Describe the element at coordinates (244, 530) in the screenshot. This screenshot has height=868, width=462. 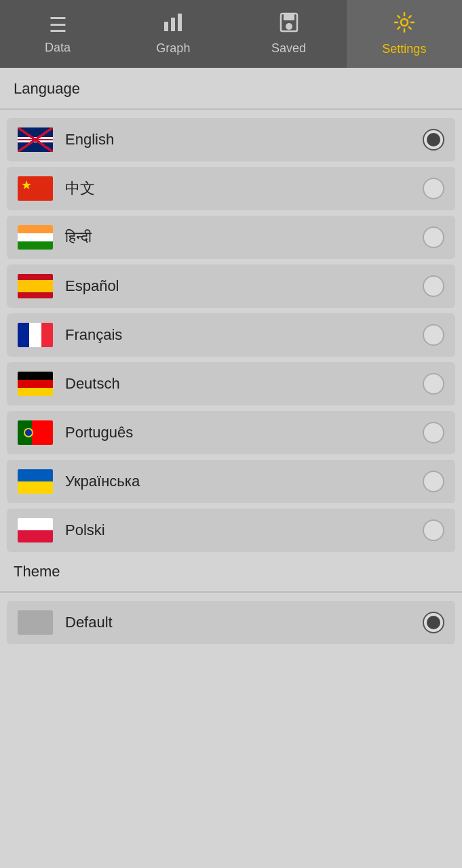
I see `language-name-pl: Polski` at that location.